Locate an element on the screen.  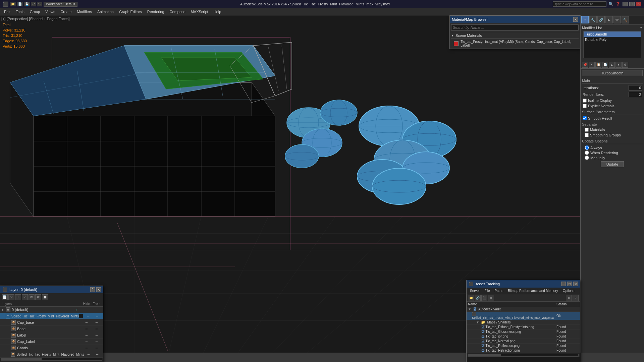
mat-scene-materials-header: ▼ Scene Materials is located at coordinates (515, 36).